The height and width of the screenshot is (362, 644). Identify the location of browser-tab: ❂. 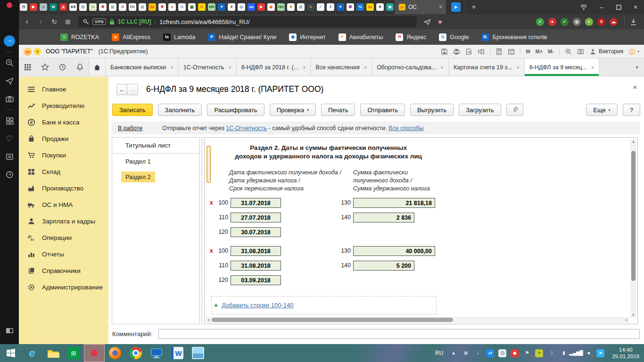
(351, 7).